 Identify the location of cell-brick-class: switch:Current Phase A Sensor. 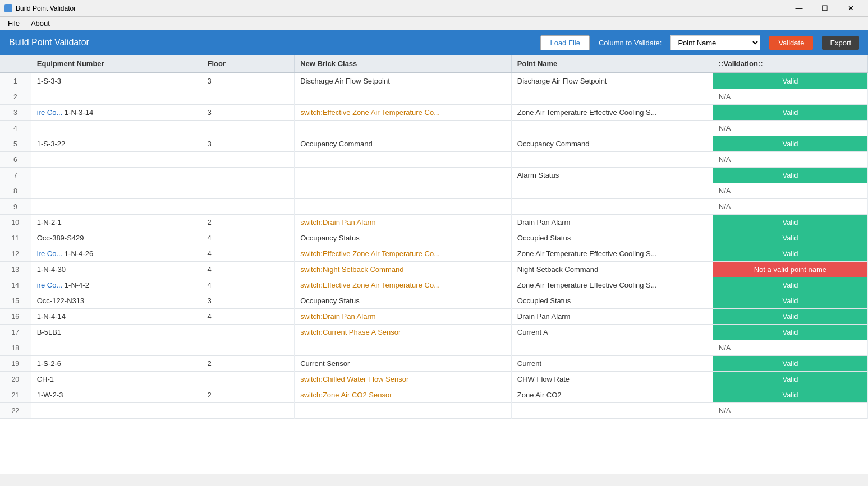
(403, 332).